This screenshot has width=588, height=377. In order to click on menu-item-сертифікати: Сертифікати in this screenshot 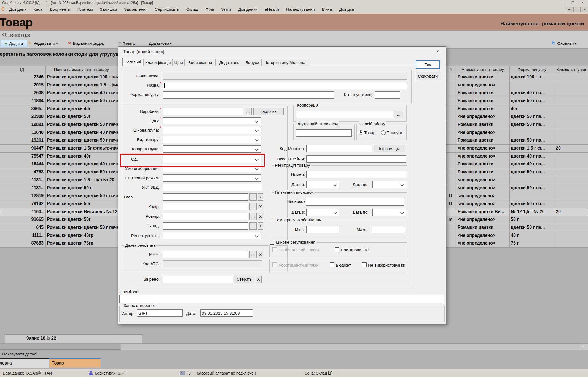, I will do `click(167, 9)`.